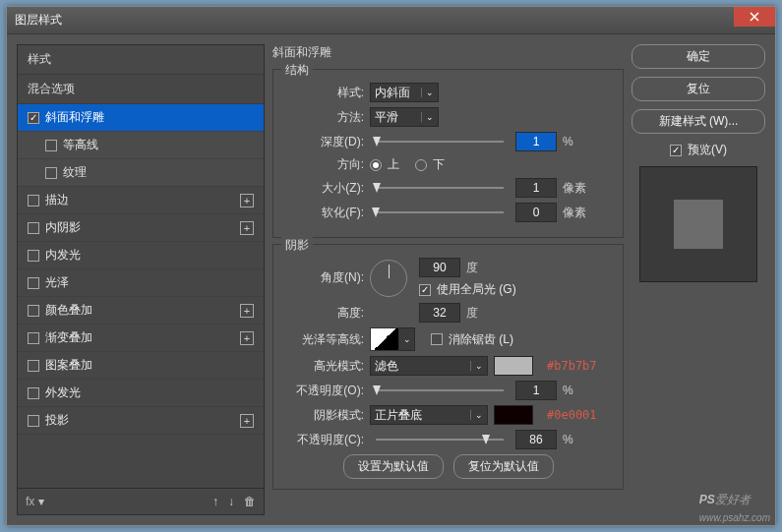 The width and height of the screenshot is (782, 532). I want to click on preview-checkbox, so click(676, 150).